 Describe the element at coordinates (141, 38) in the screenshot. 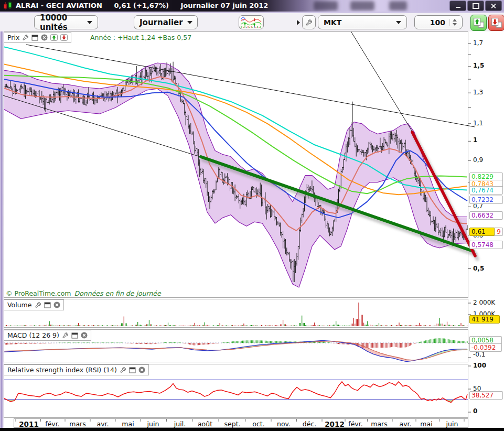

I see `year-high-low-info: Année : +Haut 1,24 +Bas 0,57` at that location.